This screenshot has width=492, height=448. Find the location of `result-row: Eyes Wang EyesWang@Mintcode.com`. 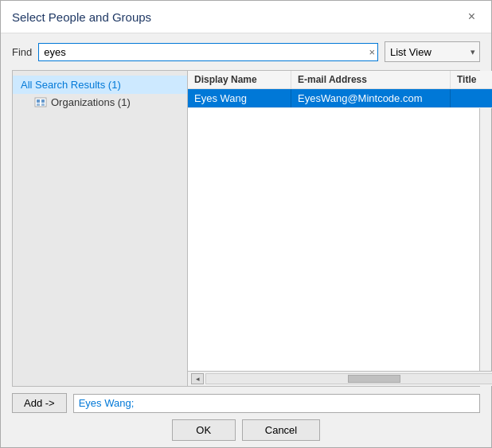

result-row: Eyes Wang EyesWang@Mintcode.com is located at coordinates (340, 99).